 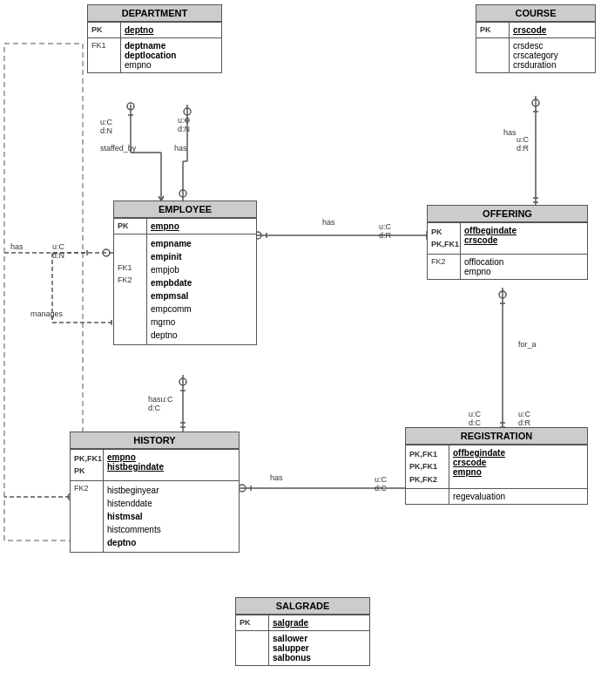 What do you see at coordinates (507, 214) in the screenshot?
I see `entity-offering-header: OFFERING` at bounding box center [507, 214].